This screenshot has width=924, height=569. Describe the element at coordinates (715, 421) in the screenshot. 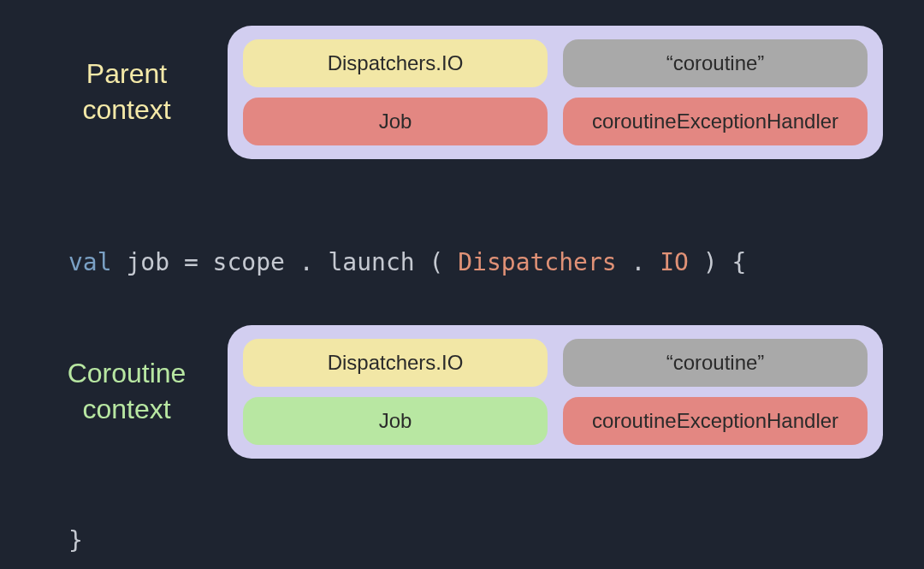

I see `coroutine-handler-pill: coroutineExceptionHandler` at that location.